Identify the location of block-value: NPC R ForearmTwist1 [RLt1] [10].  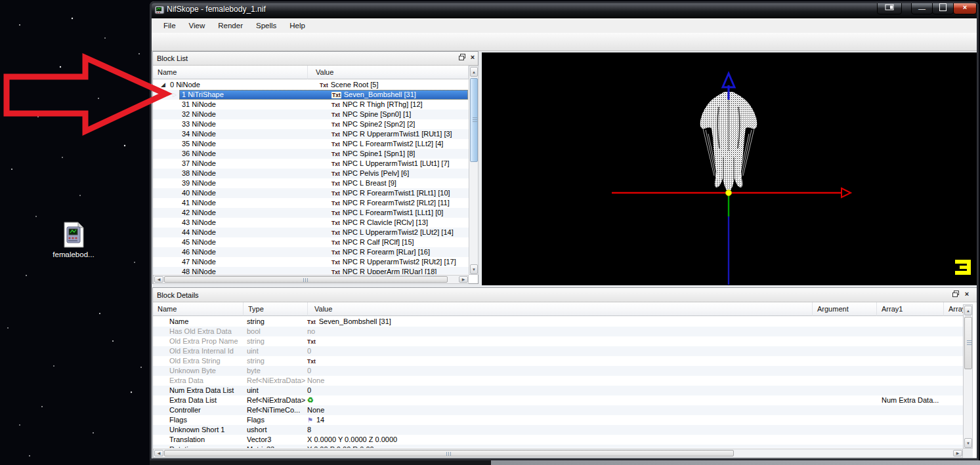
(396, 193).